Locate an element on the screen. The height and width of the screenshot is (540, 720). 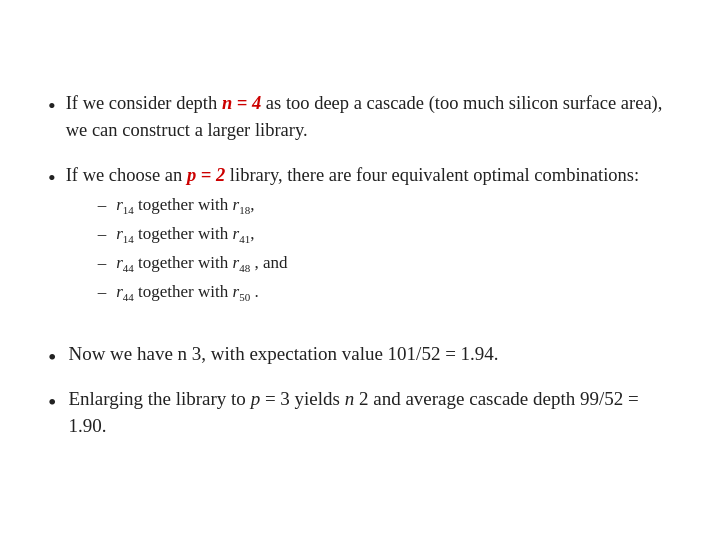
sub-text-3: r44 together with r48 , and is located at coordinates (202, 264).